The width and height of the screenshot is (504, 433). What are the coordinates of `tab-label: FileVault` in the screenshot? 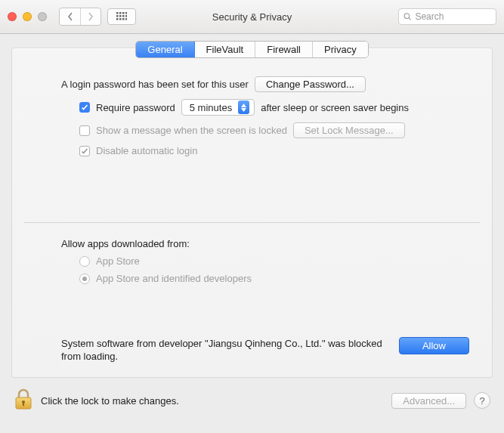 It's located at (225, 50).